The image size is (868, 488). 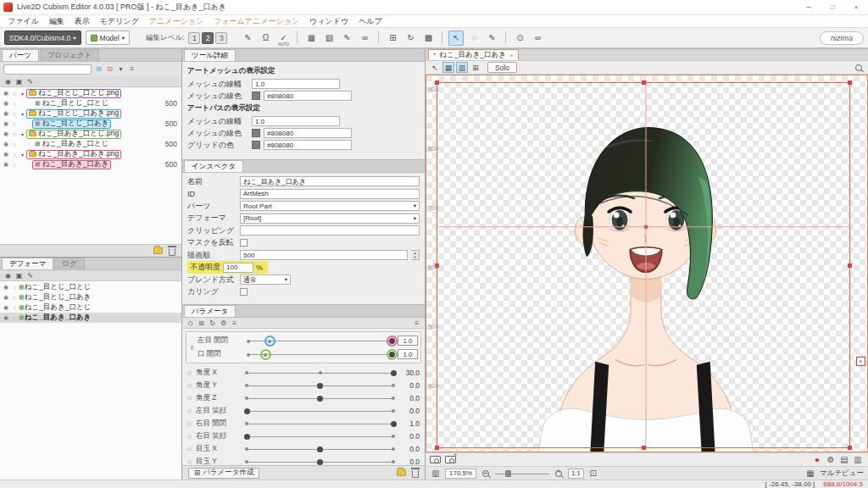 I want to click on red-x-marker: ×, so click(x=861, y=361).